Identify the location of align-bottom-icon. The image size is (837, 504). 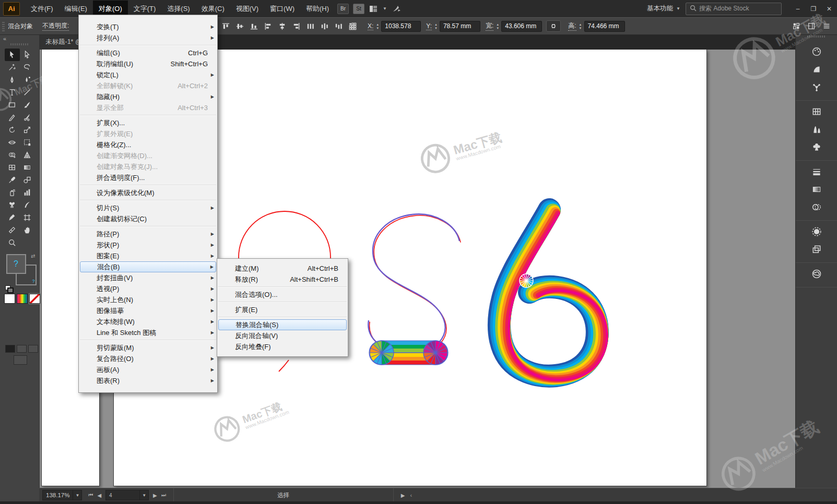
(254, 26).